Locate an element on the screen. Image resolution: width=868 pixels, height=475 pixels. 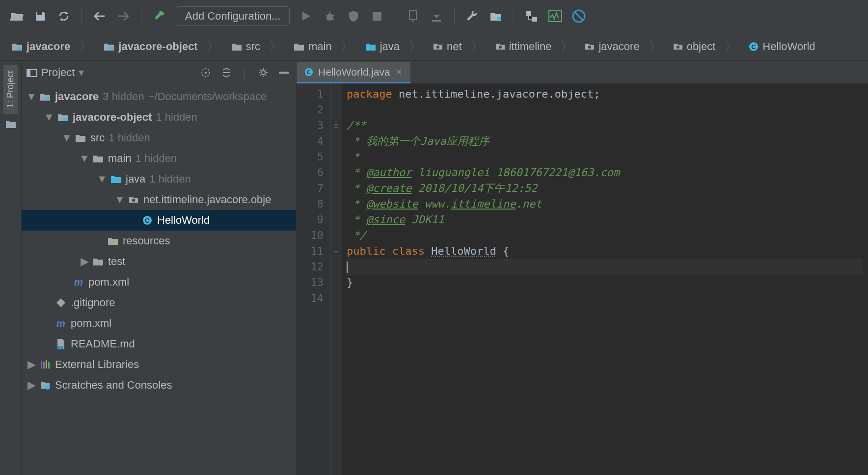
vcs-icon is located at coordinates (532, 16).